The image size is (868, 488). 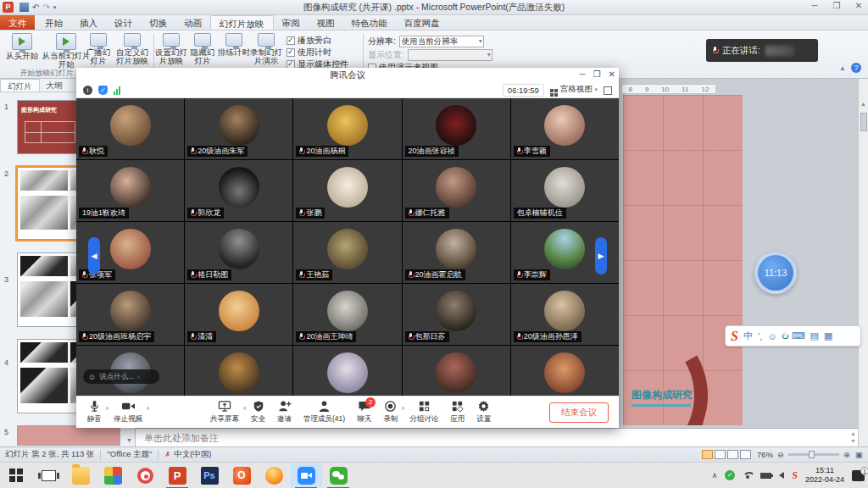 What do you see at coordinates (317, 53) in the screenshot?
I see `use-timings-checkbox: 使用计时` at bounding box center [317, 53].